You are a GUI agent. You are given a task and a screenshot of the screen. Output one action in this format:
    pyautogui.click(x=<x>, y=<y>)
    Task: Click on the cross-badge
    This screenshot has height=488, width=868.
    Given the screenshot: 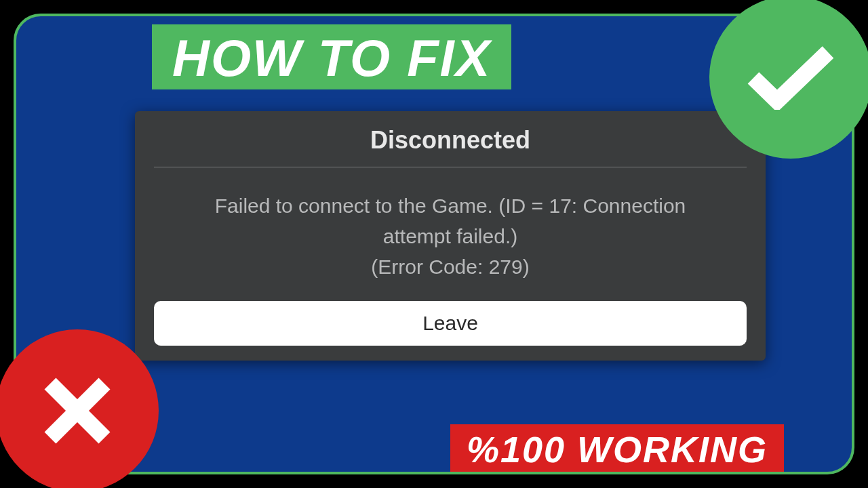 What is the action you would take?
    pyautogui.click(x=79, y=409)
    